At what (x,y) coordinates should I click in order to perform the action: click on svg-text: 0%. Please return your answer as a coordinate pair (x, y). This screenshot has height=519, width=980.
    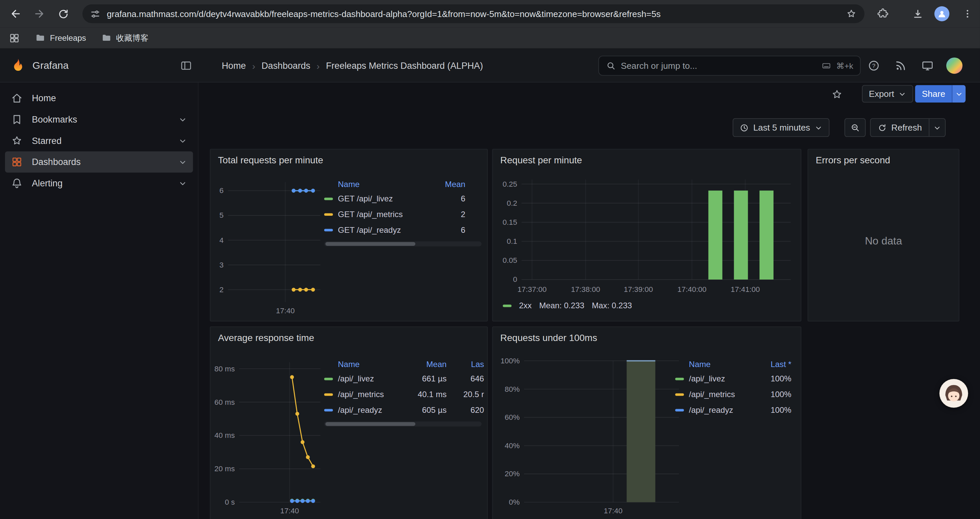
    Looking at the image, I should click on (514, 502).